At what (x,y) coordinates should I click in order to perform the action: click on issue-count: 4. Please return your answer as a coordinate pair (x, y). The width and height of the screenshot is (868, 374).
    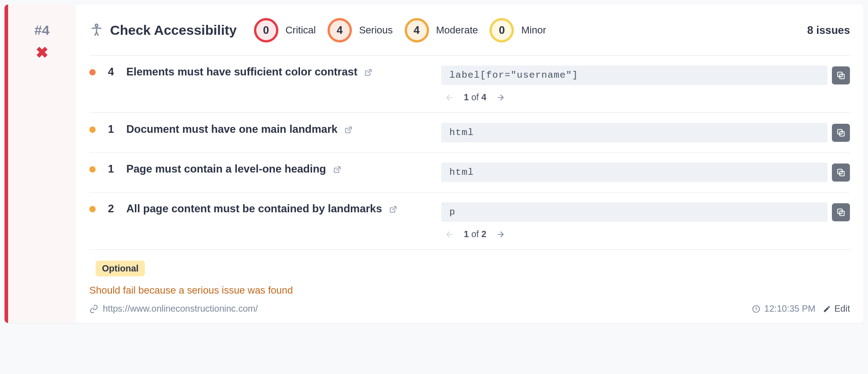
    Looking at the image, I should click on (111, 72).